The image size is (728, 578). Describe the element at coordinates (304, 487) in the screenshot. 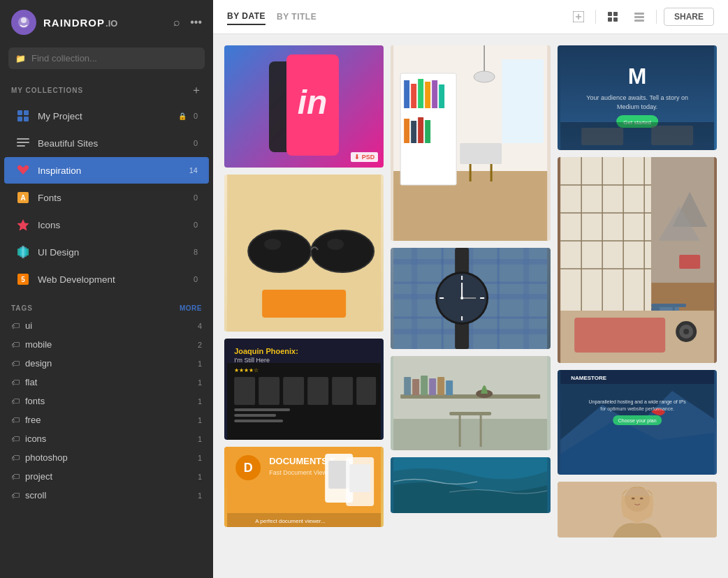

I see `grid-item-documents: D DOCUMENTS 5 Fast Document Viewer A p` at that location.